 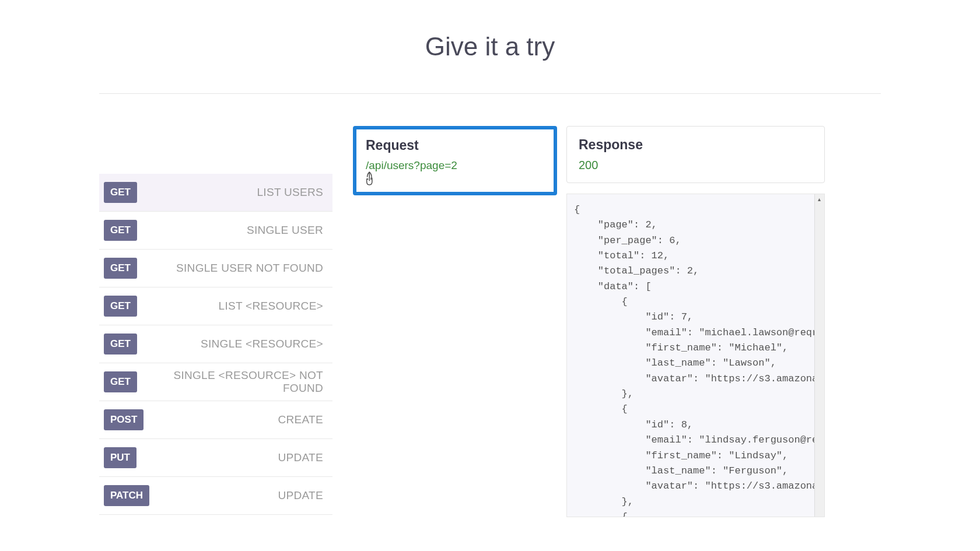 What do you see at coordinates (371, 178) in the screenshot?
I see `pointer-cursor-icon` at bounding box center [371, 178].